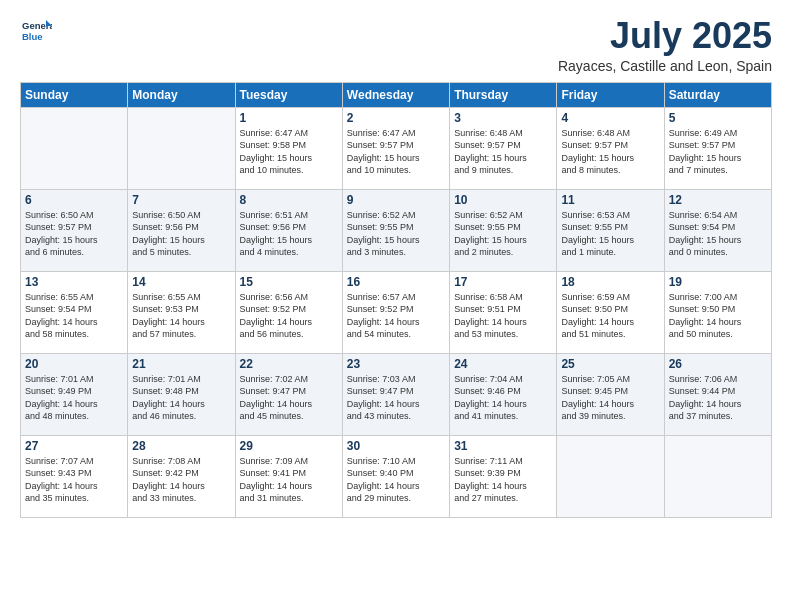 The height and width of the screenshot is (612, 792). Describe the element at coordinates (74, 200) in the screenshot. I see `day-number: 6` at that location.